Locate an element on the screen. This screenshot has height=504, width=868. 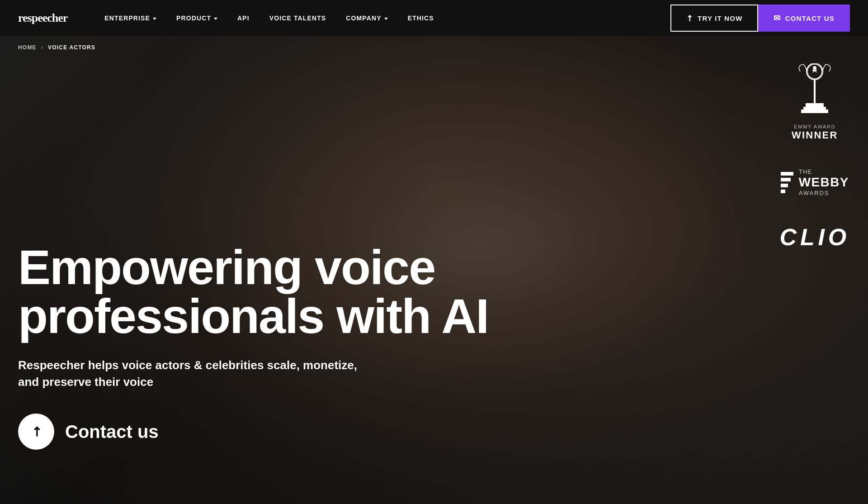
contact-us-hero-button: ↗ is located at coordinates (36, 432).